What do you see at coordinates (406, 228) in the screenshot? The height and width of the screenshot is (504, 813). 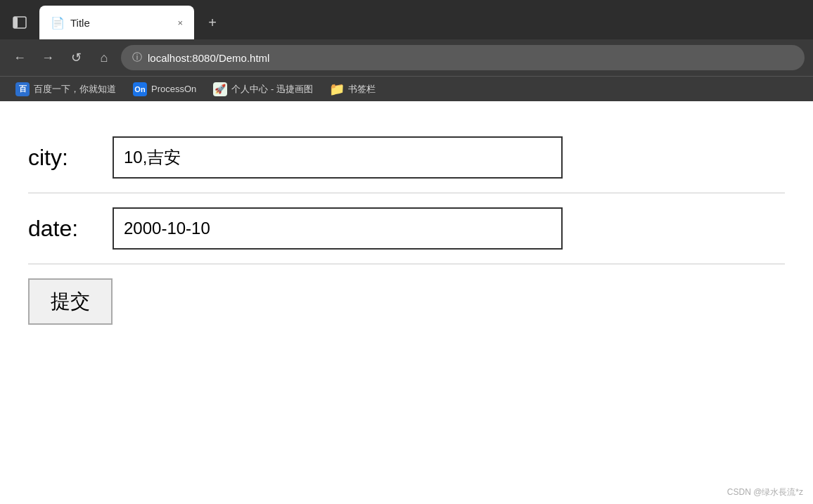 I see `date-row: date:` at bounding box center [406, 228].